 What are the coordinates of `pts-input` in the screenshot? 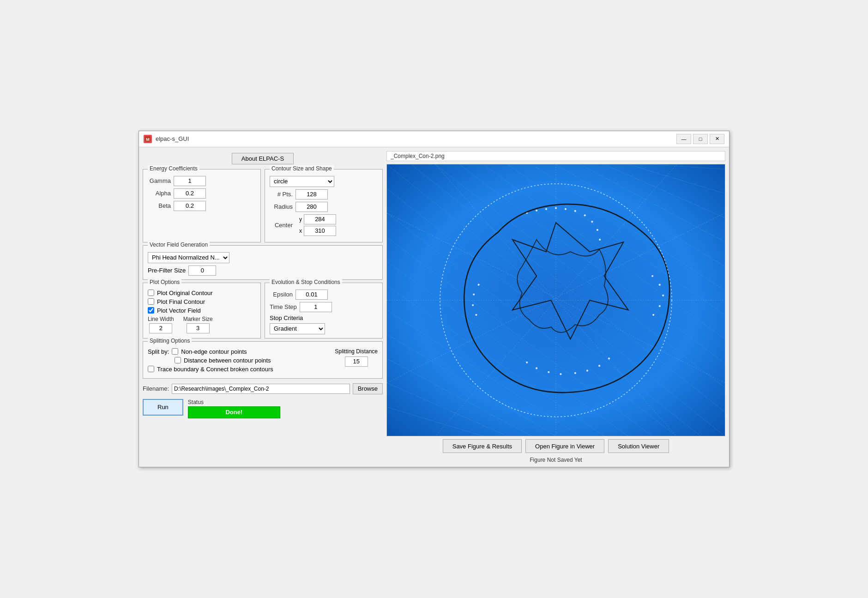 It's located at (312, 194).